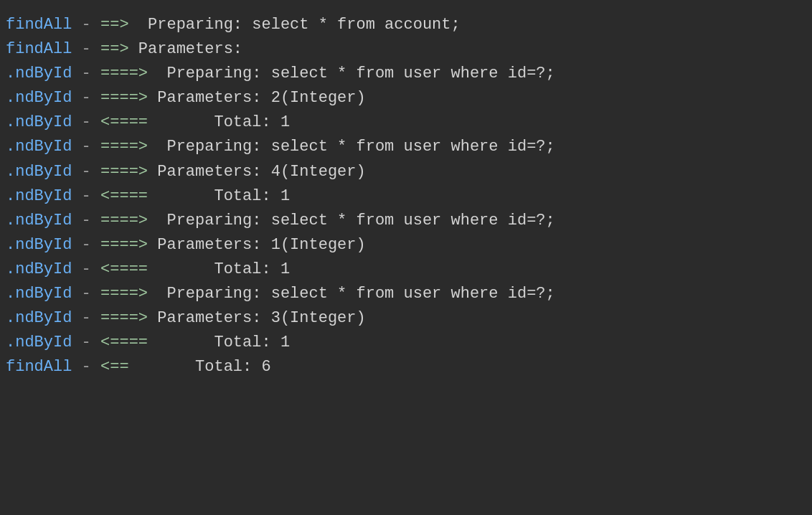 This screenshot has height=515, width=812. Describe the element at coordinates (406, 98) in the screenshot. I see `log-line: .ndById - ====> Parameters: 2(Integer)` at that location.